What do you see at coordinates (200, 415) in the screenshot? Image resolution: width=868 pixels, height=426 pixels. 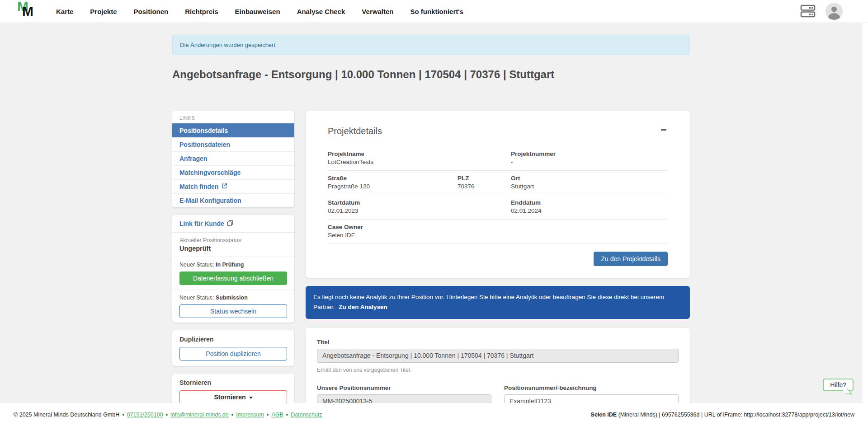 I see `footer-email-link: info@mineral-minds.de` at bounding box center [200, 415].